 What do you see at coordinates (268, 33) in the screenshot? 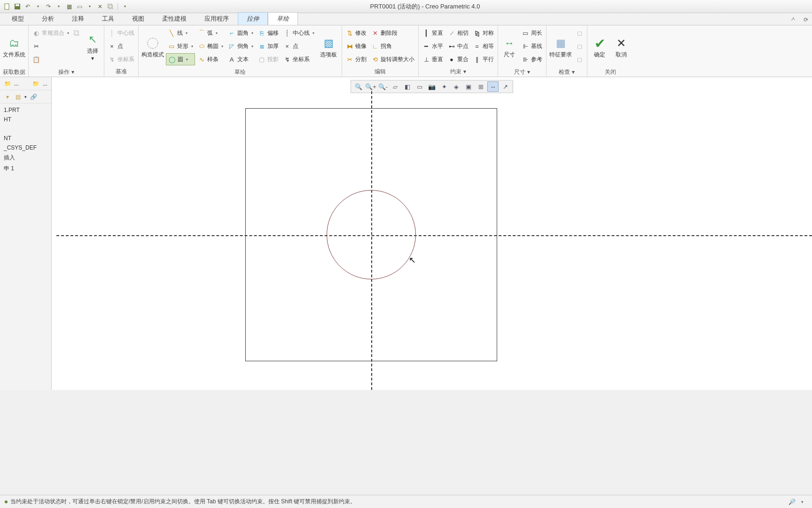
I see `btn-offset: ⎘偏移` at bounding box center [268, 33].